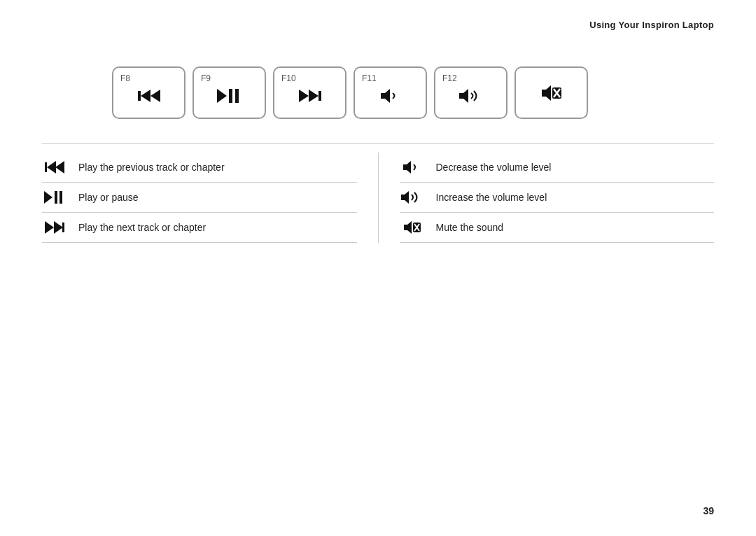  What do you see at coordinates (230, 96) in the screenshot?
I see `play-pause-key-icon` at bounding box center [230, 96].